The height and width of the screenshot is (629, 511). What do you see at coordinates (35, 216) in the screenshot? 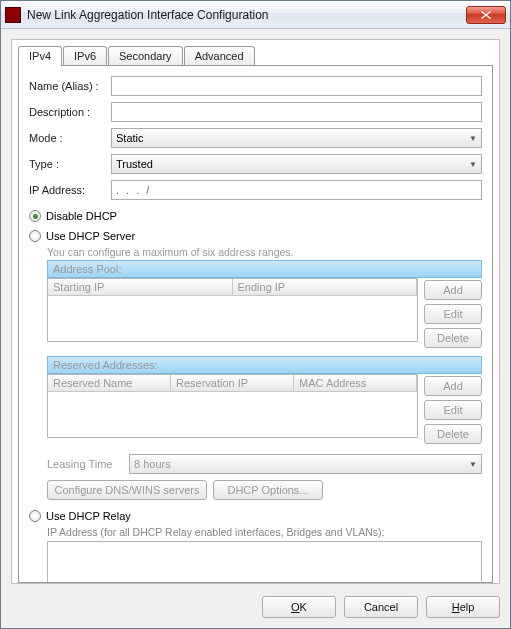
I see `disable-dhcp-radio` at bounding box center [35, 216].